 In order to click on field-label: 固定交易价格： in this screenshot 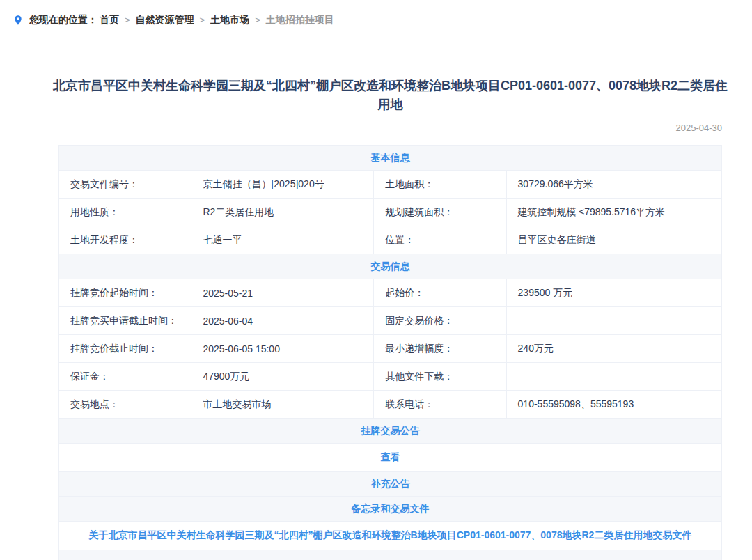, I will do `click(440, 321)`.